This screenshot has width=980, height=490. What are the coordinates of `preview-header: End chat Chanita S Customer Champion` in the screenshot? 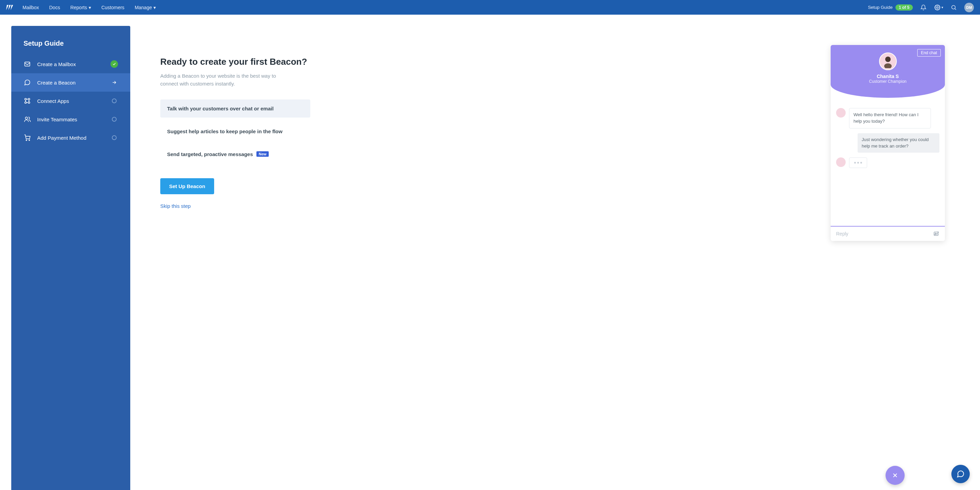 It's located at (888, 71).